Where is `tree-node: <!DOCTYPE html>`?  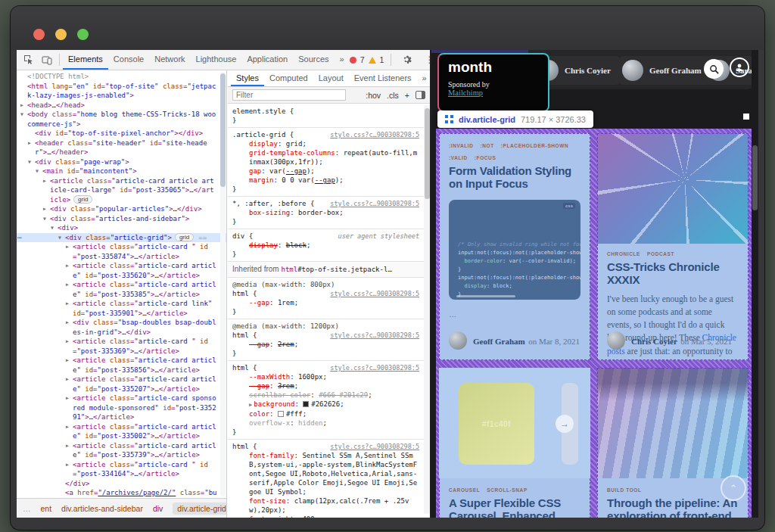 tree-node: <!DOCTYPE html> is located at coordinates (121, 77).